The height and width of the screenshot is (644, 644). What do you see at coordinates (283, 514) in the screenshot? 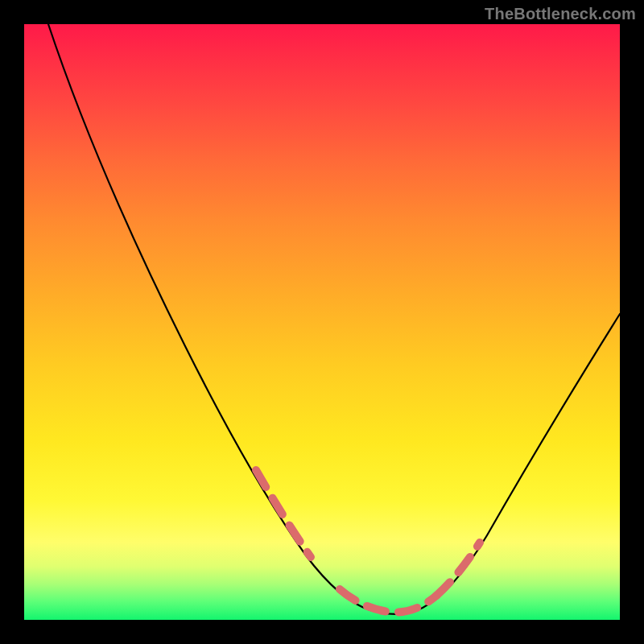
I see `accent-dash-left` at bounding box center [283, 514].